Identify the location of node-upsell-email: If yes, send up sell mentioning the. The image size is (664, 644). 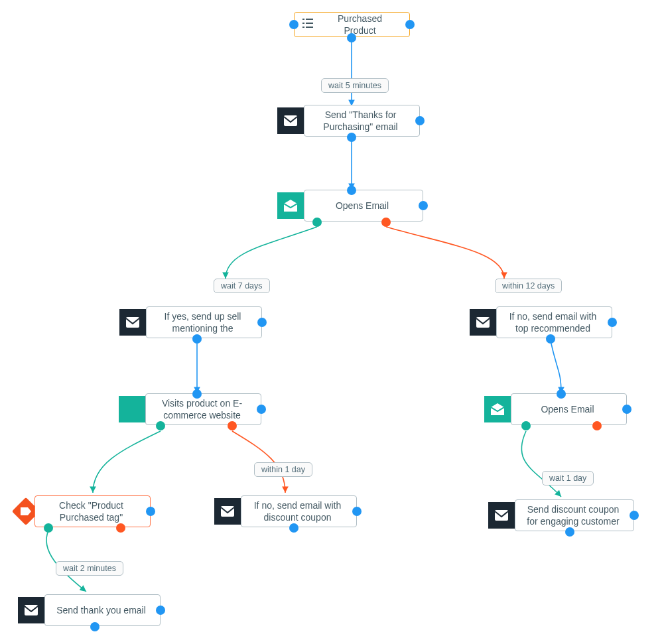
(204, 322).